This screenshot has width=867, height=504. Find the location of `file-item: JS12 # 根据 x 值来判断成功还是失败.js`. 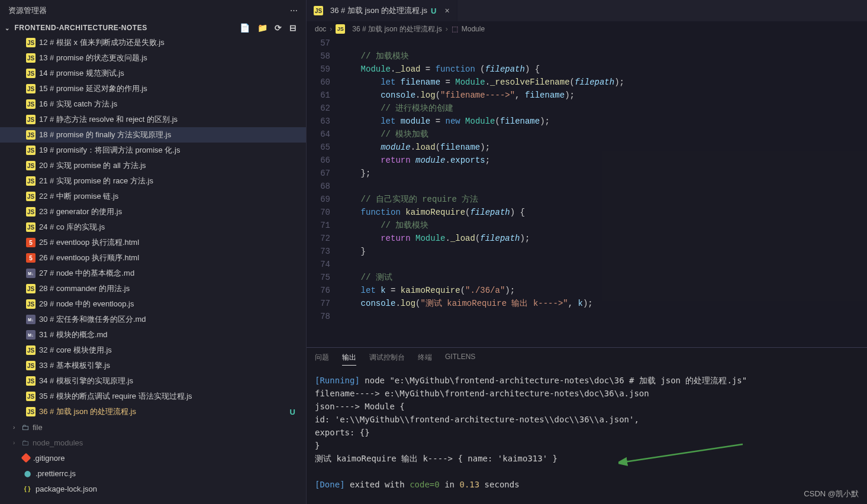

file-item: JS12 # 根据 x 值来判断成功还是失败.js is located at coordinates (153, 43).